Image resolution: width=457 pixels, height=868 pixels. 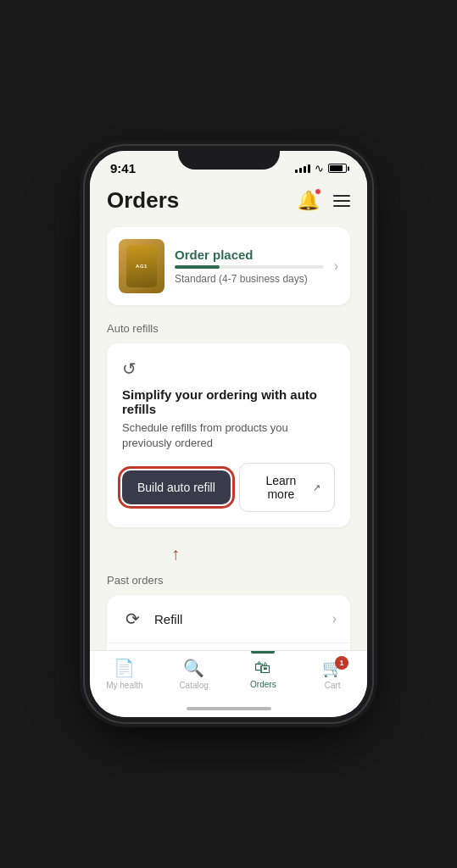 What do you see at coordinates (229, 436) in the screenshot?
I see `auto-refills-desc: Schedule refills from products you previ…` at bounding box center [229, 436].